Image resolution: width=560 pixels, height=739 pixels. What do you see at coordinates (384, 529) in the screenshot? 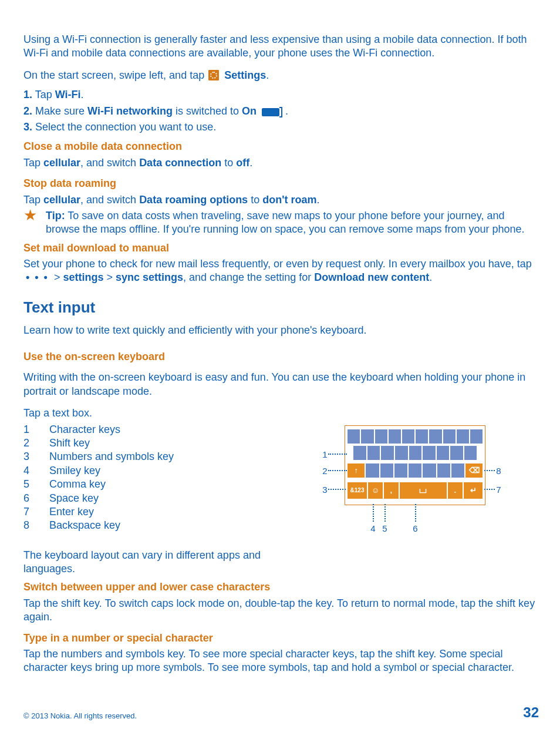
I see `callout-5: 5` at bounding box center [384, 529].